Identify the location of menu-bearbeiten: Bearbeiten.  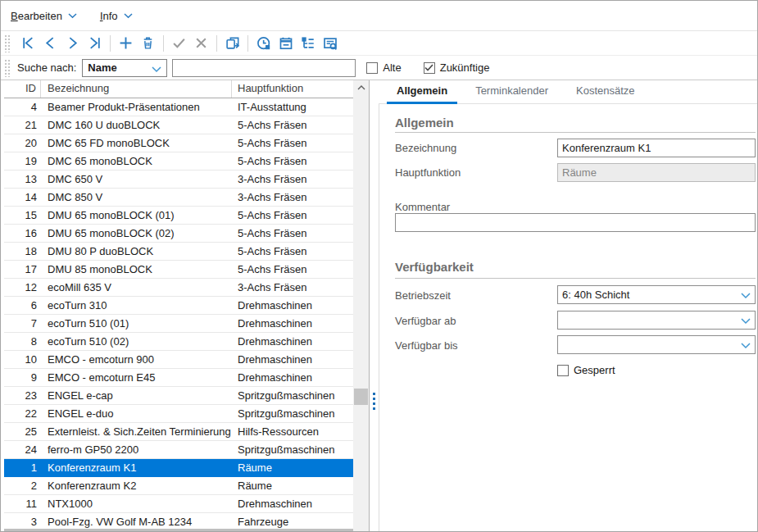
(44, 16).